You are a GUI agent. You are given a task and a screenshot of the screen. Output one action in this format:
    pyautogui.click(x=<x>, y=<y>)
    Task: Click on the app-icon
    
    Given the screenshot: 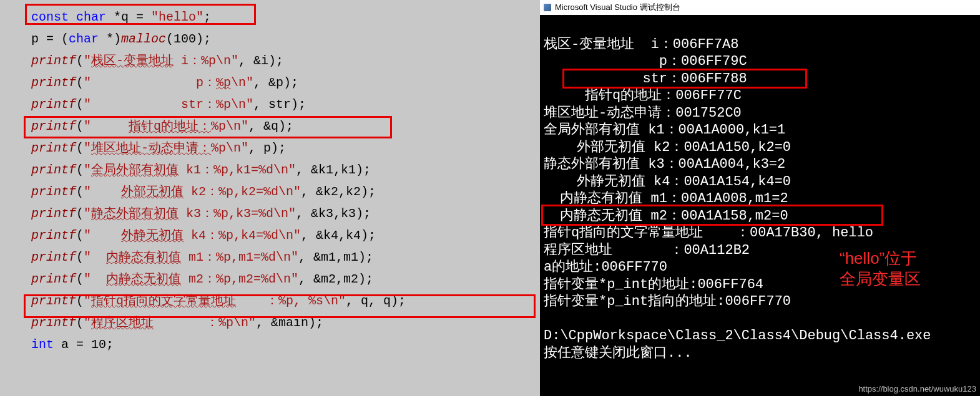 What is the action you would take?
    pyautogui.click(x=547, y=7)
    